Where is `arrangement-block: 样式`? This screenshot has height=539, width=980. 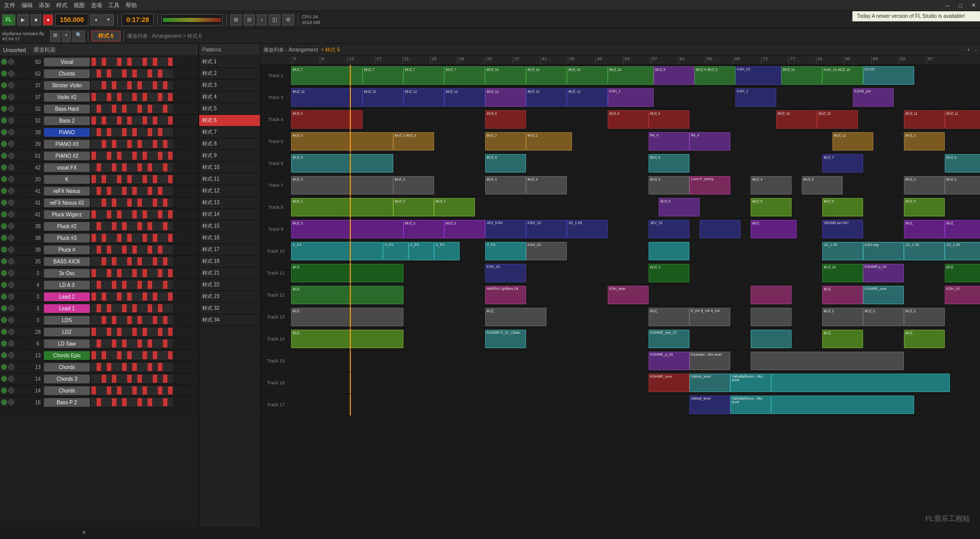 arrangement-block: 样式 is located at coordinates (843, 339).